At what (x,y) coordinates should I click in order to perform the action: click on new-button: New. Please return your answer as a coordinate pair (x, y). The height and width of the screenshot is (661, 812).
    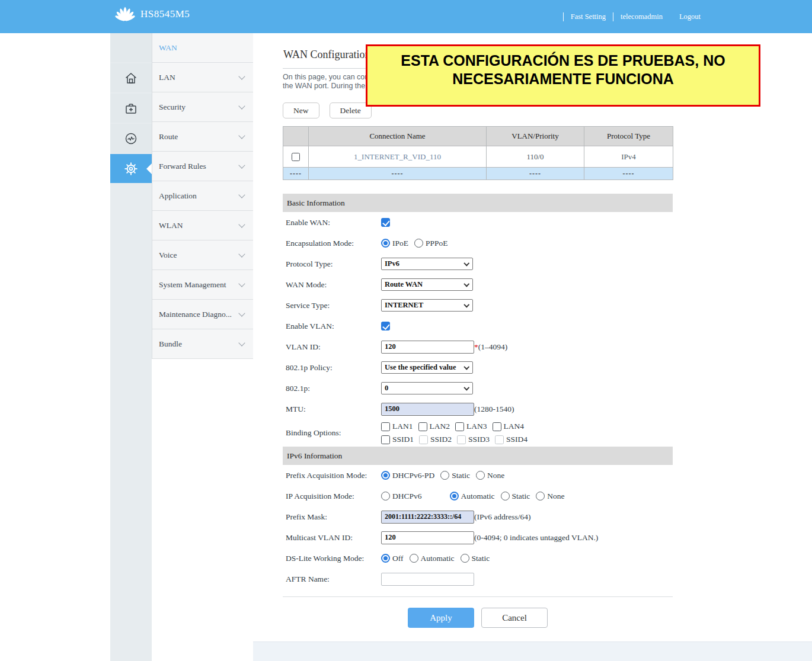
    Looking at the image, I should click on (301, 110).